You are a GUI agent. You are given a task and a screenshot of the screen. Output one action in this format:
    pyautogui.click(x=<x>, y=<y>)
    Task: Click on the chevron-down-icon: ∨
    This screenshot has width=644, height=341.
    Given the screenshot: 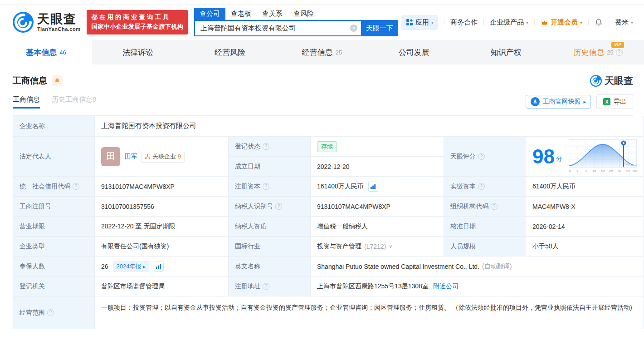 What is the action you would take?
    pyautogui.click(x=390, y=246)
    